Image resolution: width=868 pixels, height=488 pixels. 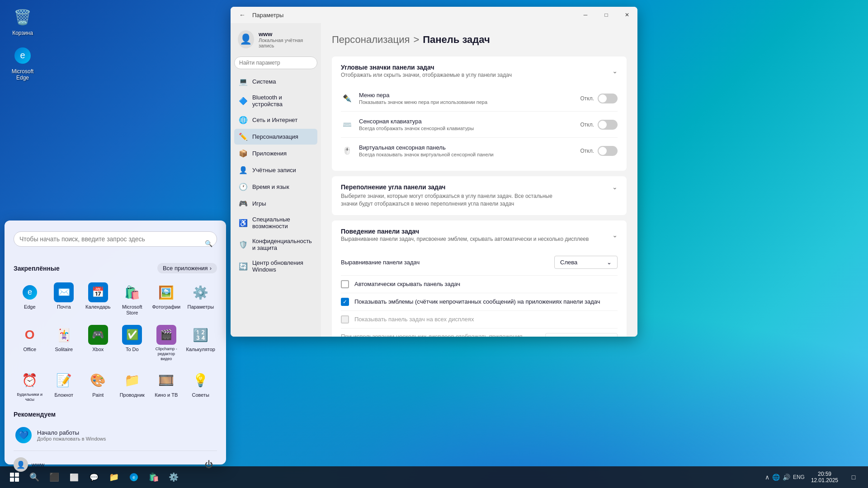 What do you see at coordinates (347, 125) in the screenshot?
I see `keyboard-icon: ⌨️` at bounding box center [347, 125].